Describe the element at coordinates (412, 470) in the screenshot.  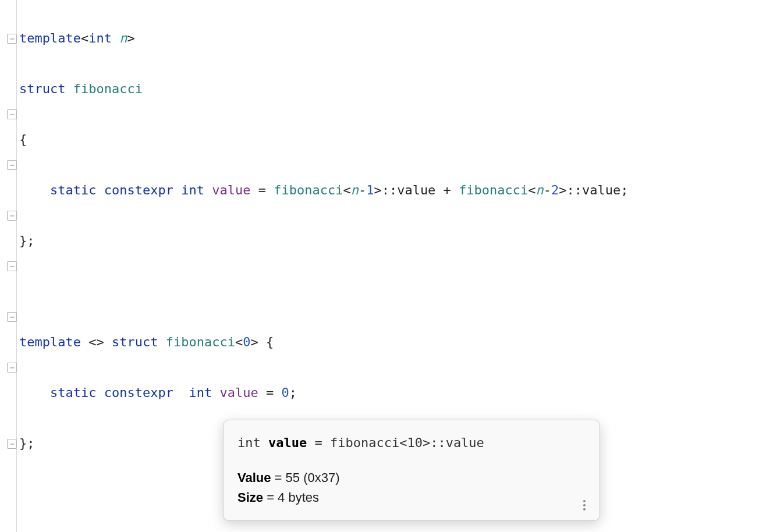
I see `hover-tooltip: int value = fibonacci<10>::value Value =…` at that location.